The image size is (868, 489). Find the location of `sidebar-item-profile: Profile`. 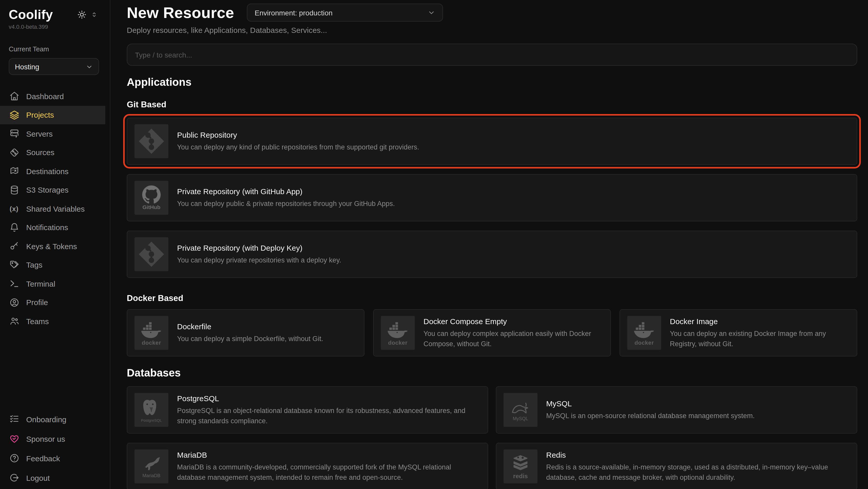

sidebar-item-profile: Profile is located at coordinates (55, 303).